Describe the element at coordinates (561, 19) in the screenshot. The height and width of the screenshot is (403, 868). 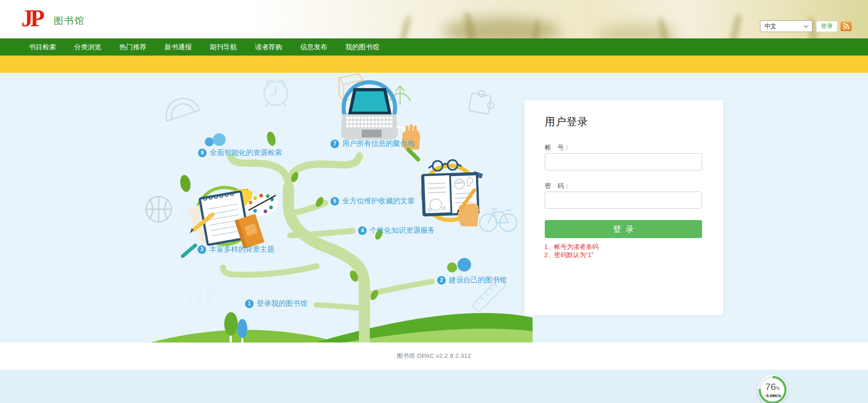
I see `header-background-photo` at that location.